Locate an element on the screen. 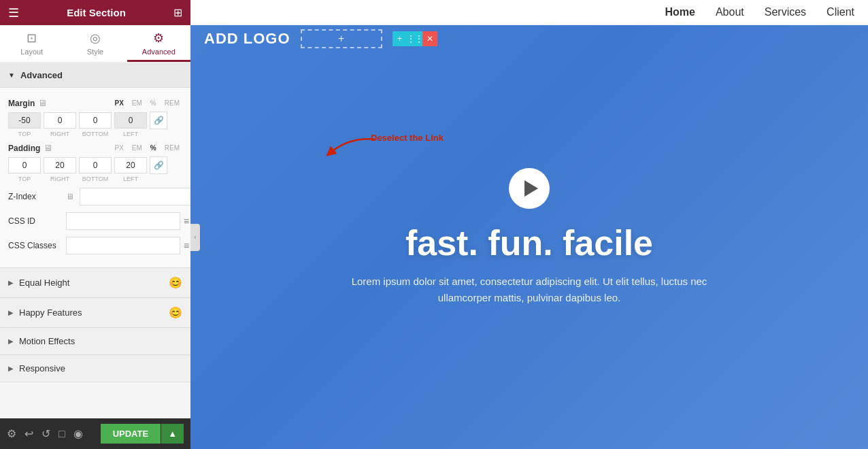 The image size is (868, 449). margin-top-input is located at coordinates (24, 120).